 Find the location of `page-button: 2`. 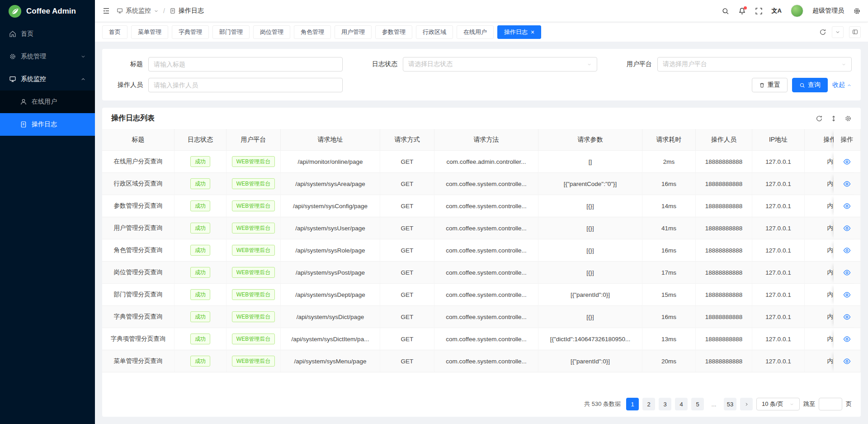

page-button: 2 is located at coordinates (649, 404).